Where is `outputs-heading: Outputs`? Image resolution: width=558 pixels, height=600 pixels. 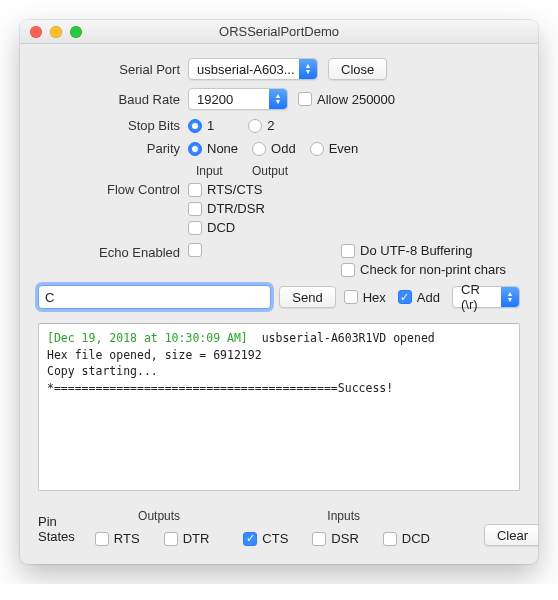
outputs-heading: Outputs is located at coordinates (159, 516).